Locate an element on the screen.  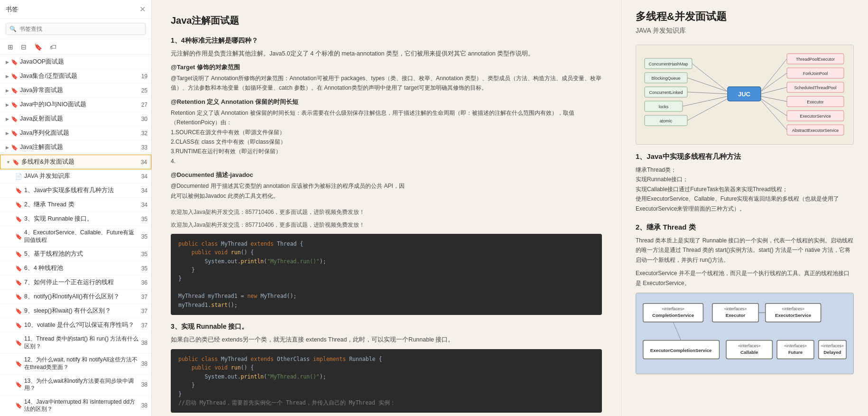
sidebar-item-java-reflect: ▶ 🔖 Java反射面试题 30 is located at coordinates (76, 119).